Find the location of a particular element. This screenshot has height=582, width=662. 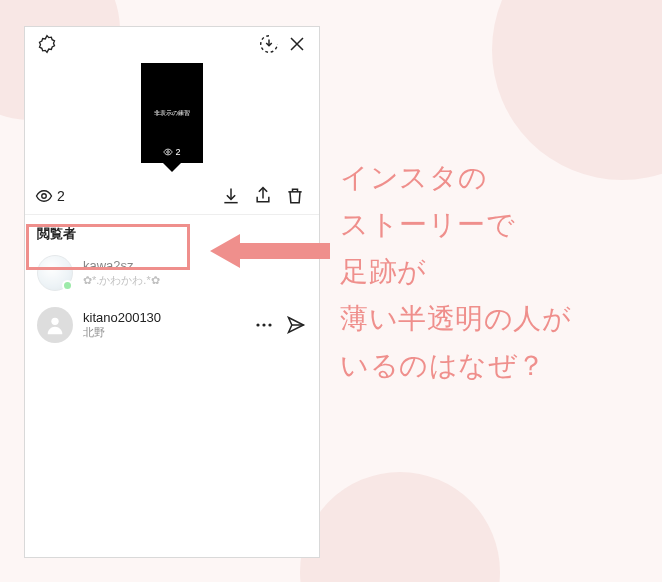

annotation-line: 薄い半透明の人が is located at coordinates (495, 318).